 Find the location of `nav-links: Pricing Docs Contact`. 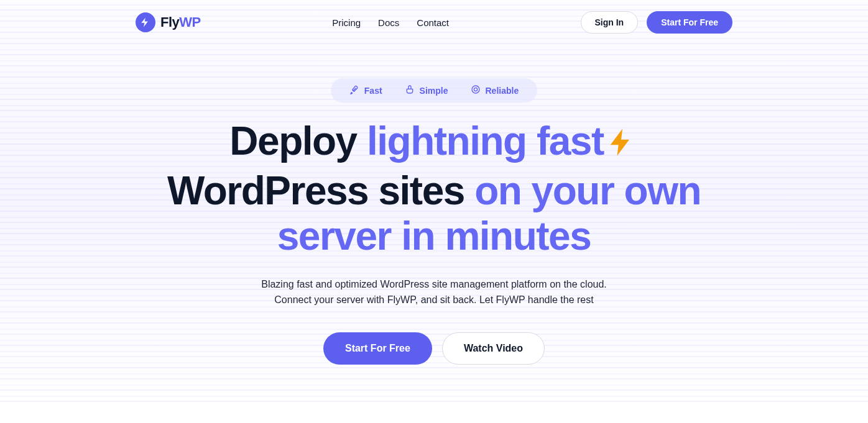

nav-links: Pricing Docs Contact is located at coordinates (390, 22).